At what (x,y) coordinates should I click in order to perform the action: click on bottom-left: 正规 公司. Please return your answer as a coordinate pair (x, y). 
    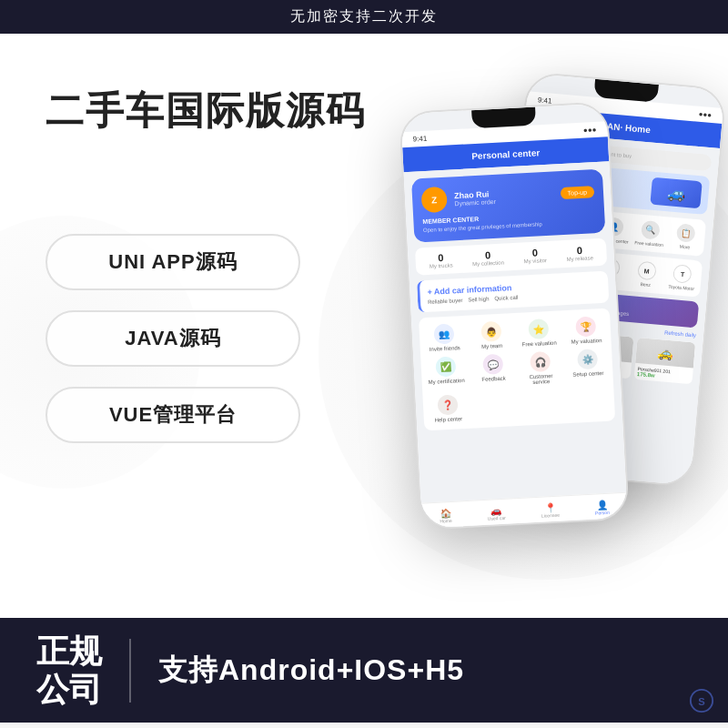
    Looking at the image, I should click on (69, 670).